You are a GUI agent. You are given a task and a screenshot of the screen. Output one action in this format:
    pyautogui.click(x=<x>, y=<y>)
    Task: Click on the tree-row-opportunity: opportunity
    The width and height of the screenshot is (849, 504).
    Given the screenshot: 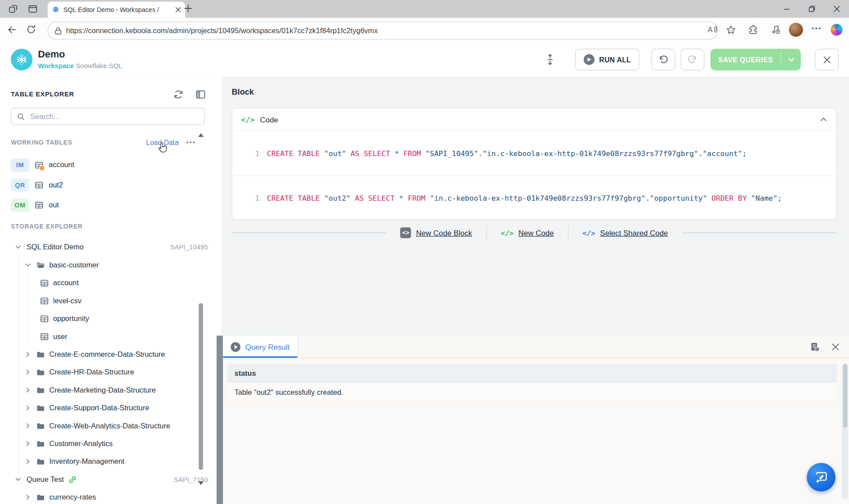 What is the action you would take?
    pyautogui.click(x=108, y=318)
    